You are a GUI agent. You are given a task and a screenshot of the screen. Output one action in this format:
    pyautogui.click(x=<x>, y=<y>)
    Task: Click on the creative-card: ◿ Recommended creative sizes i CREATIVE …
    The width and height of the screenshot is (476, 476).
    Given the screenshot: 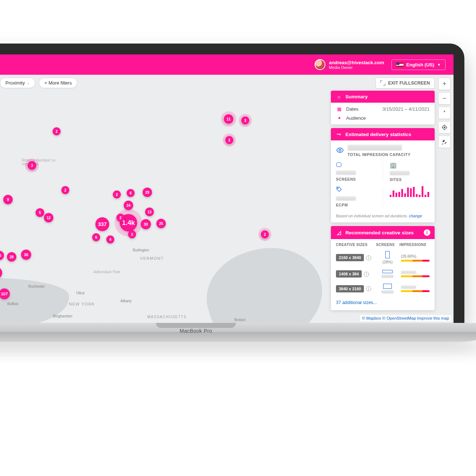 What is the action you would take?
    pyautogui.click(x=383, y=268)
    